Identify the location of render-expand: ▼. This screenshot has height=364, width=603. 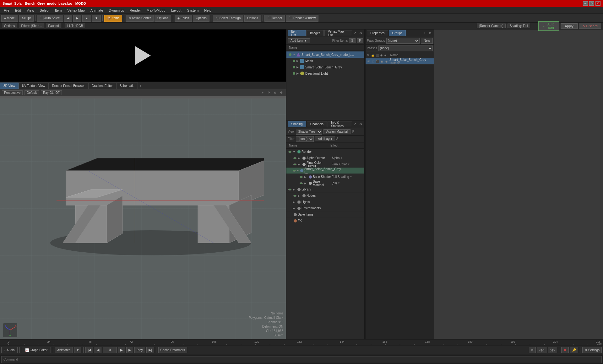
(295, 152).